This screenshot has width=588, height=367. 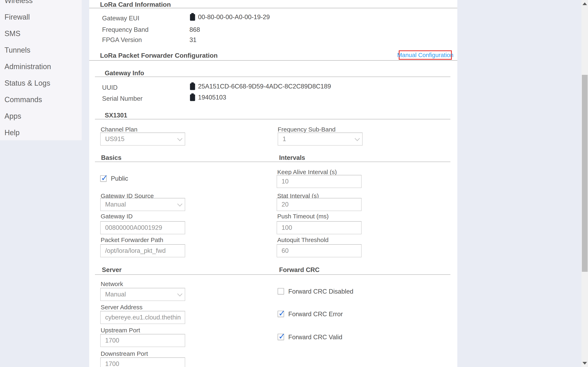 I want to click on manual-configuration-highlight: Manual Configuration, so click(x=425, y=55).